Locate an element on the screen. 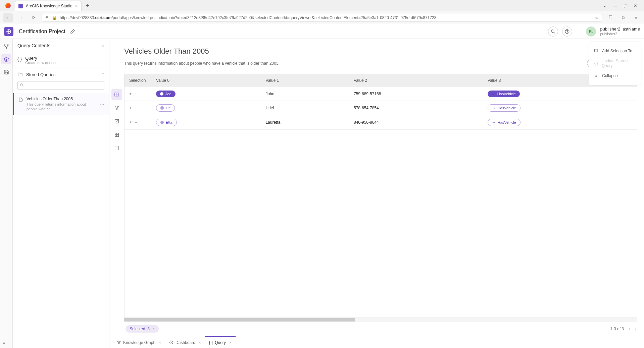 The width and height of the screenshot is (644, 348). browser-tab: ArcGIS Knowledge Studio × is located at coordinates (48, 6).